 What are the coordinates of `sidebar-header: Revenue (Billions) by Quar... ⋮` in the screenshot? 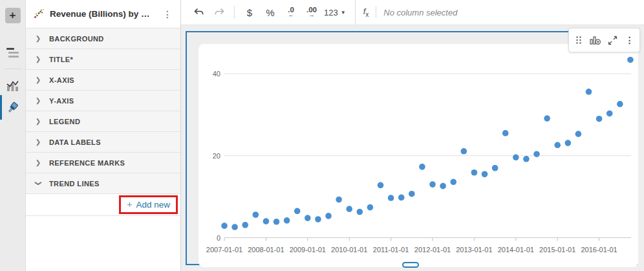 It's located at (103, 14).